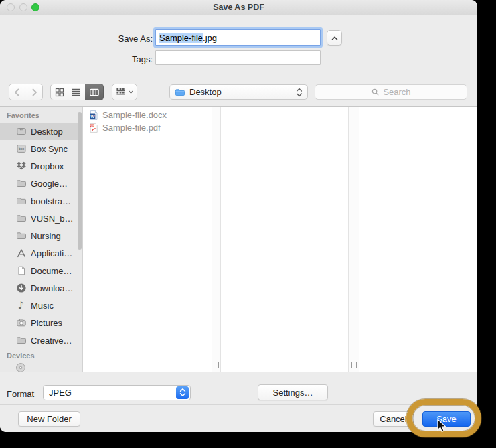 The width and height of the screenshot is (496, 448). Describe the element at coordinates (51, 271) in the screenshot. I see `sidebar-item-label: Docume…` at that location.